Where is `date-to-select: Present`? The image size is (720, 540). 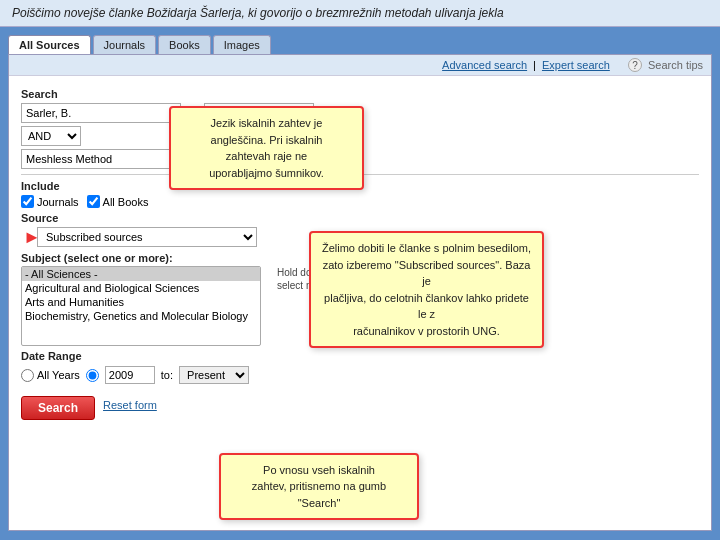 date-to-select: Present is located at coordinates (214, 375).